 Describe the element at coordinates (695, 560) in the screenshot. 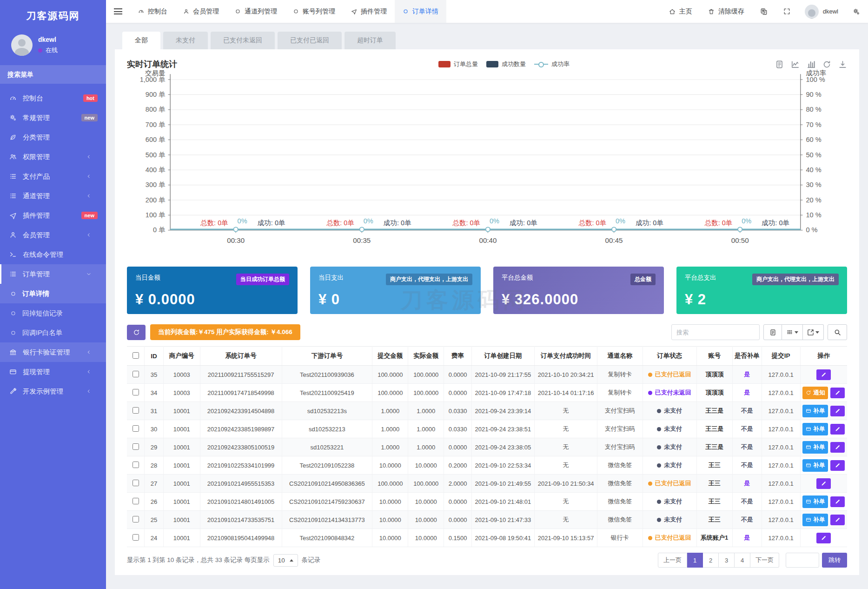

I see `page-button-1: 1` at that location.